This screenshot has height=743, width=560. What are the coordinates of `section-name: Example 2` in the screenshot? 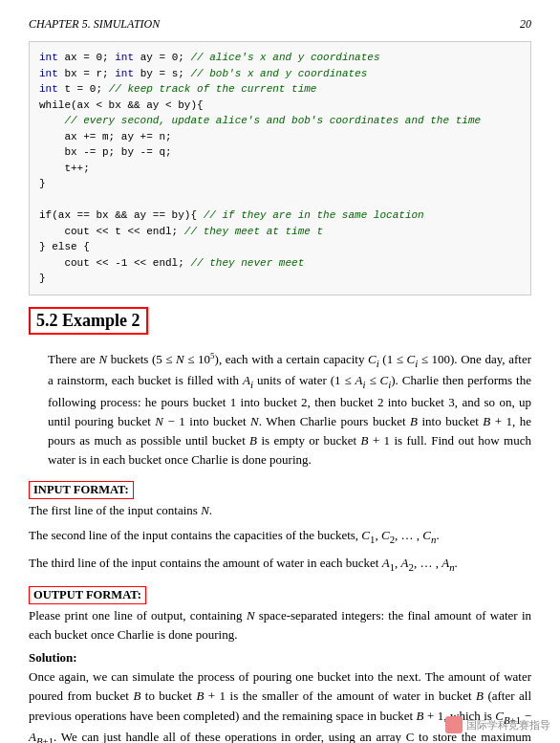 It's located at (101, 320).